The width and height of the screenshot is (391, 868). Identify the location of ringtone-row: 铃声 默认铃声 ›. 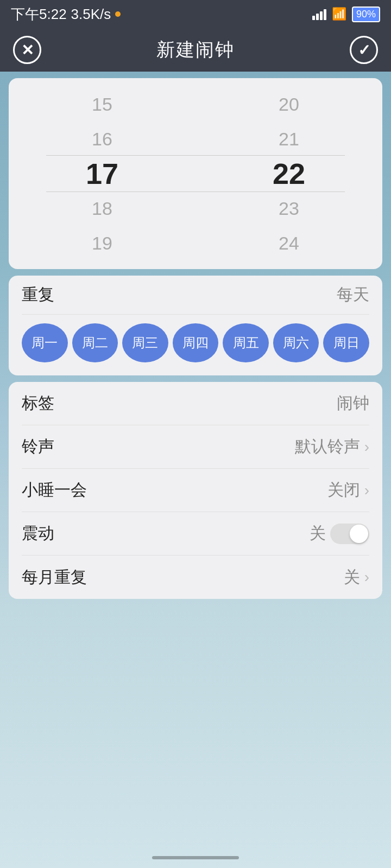
(195, 447).